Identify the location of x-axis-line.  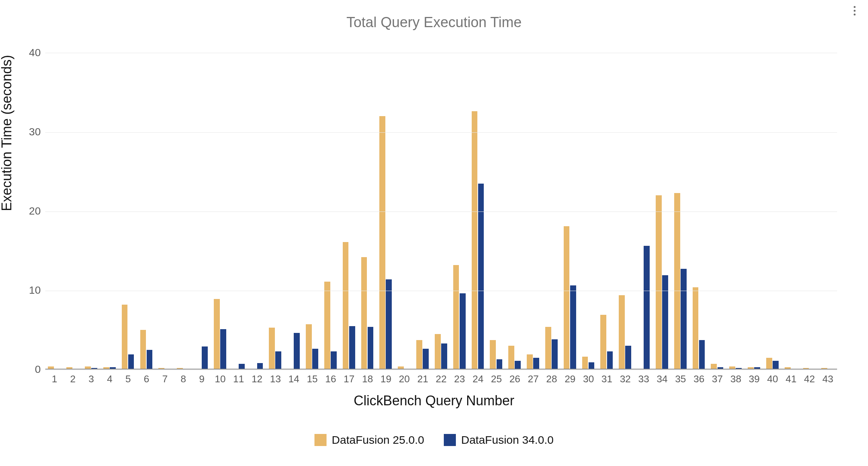
(441, 369).